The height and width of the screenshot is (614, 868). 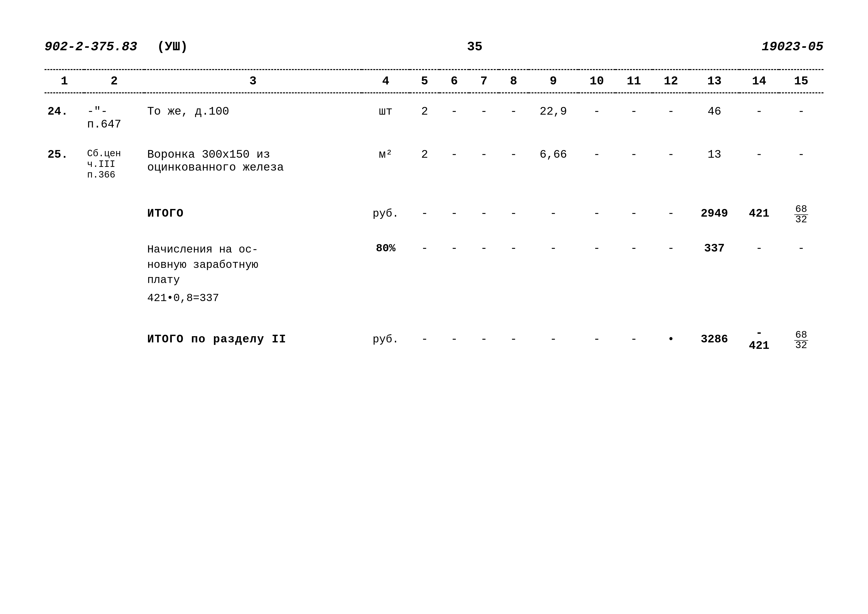 I want to click on nachs-col5: -, so click(x=425, y=273).